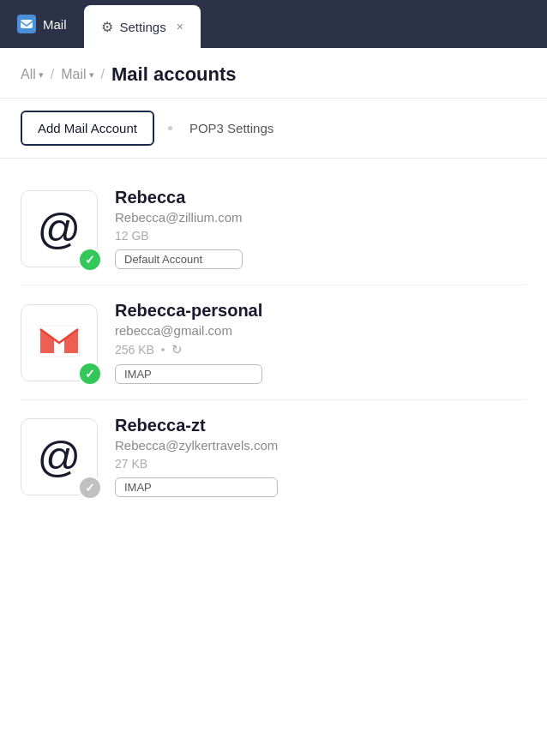 The height and width of the screenshot is (756, 547). Describe the element at coordinates (178, 197) in the screenshot. I see `account-name-rebecca: Rebecca` at that location.